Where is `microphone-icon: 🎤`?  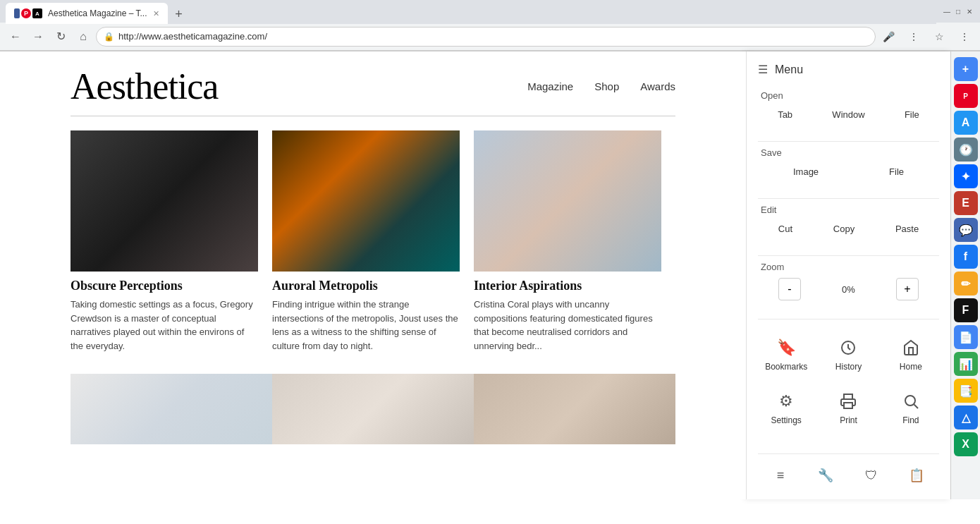
microphone-icon: 🎤 is located at coordinates (888, 37).